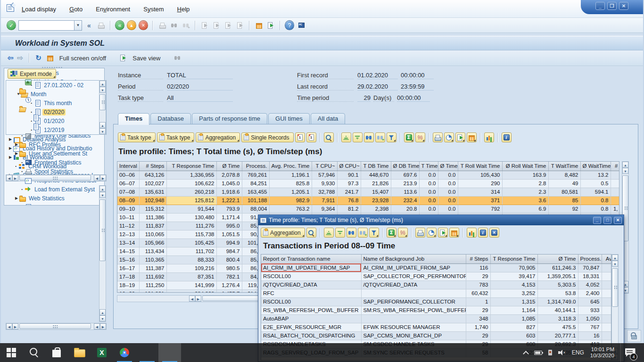 The image size is (644, 362). Describe the element at coordinates (205, 25) in the screenshot. I see `first-page-icon` at that location.